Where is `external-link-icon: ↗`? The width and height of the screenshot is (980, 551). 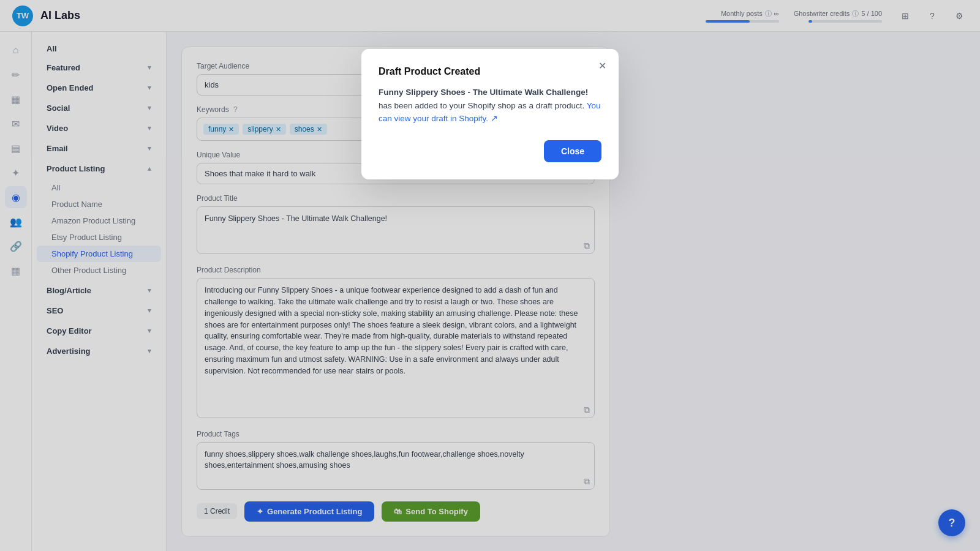
external-link-icon: ↗ is located at coordinates (494, 119).